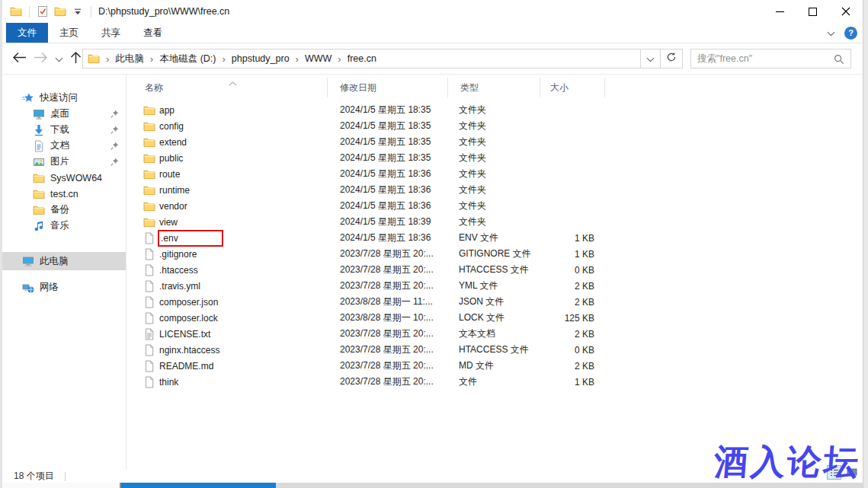 Image resolution: width=868 pixels, height=488 pixels. I want to click on breadcrumb-item-1: 此电脑, so click(130, 59).